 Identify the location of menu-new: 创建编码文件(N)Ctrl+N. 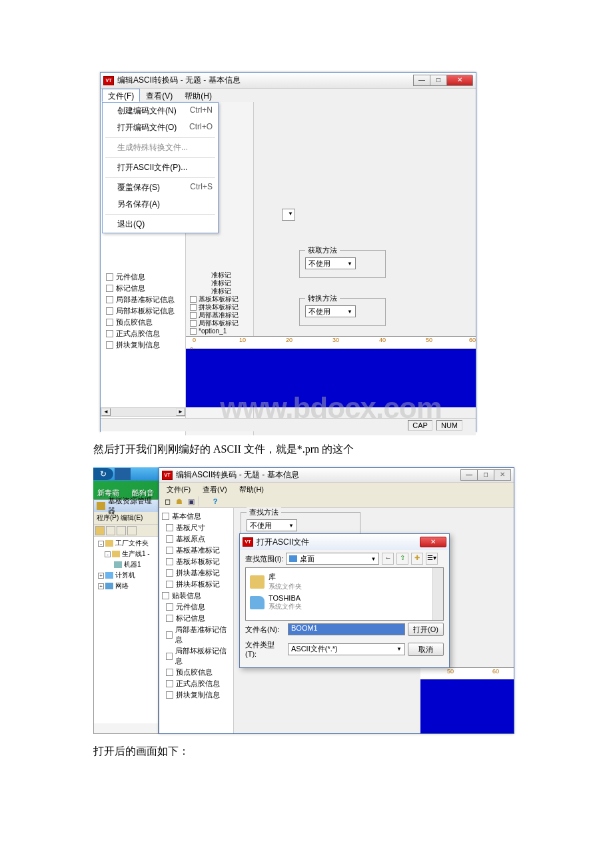
(160, 111).